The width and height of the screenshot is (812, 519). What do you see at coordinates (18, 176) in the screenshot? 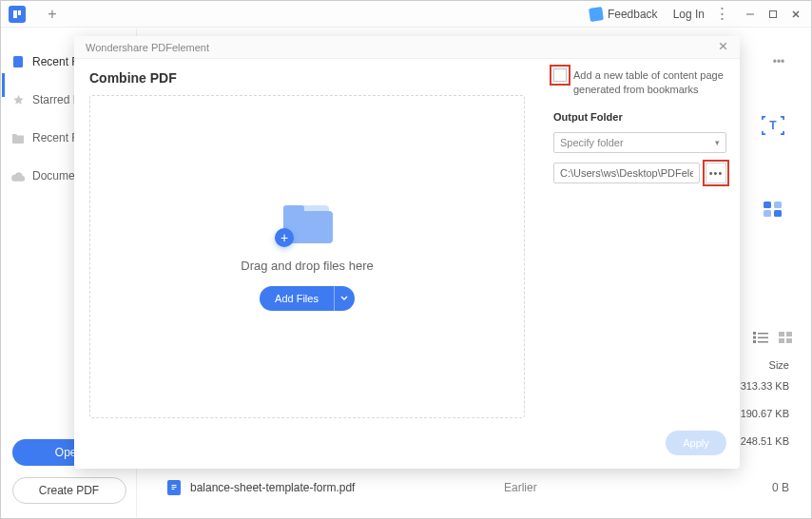
I see `cloud-icon` at bounding box center [18, 176].